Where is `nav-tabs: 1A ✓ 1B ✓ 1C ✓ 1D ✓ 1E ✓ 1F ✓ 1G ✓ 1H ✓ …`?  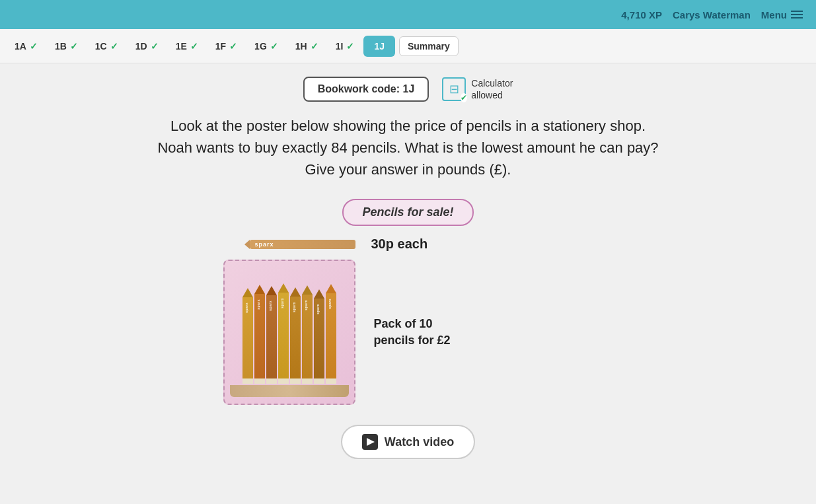 nav-tabs: 1A ✓ 1B ✓ 1C ✓ 1D ✓ 1E ✓ 1F ✓ 1G ✓ 1H ✓ … is located at coordinates (408, 46).